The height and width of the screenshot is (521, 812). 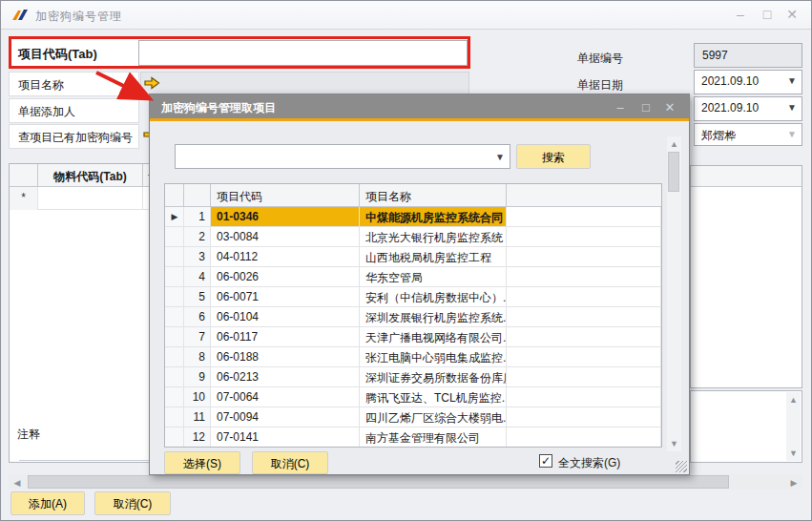 I want to click on cell-project-name: 天津广播电视网络有限公司..., so click(x=433, y=338).